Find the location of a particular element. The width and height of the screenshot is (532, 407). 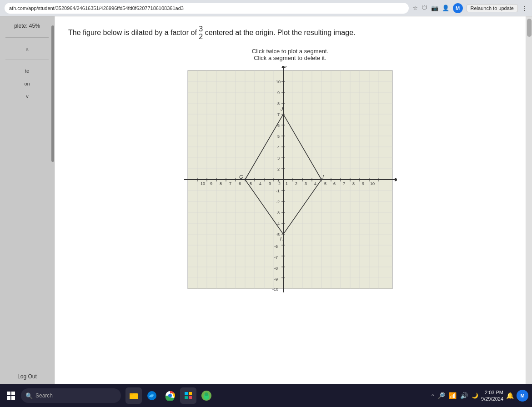

clock-time: 2:03 PM is located at coordinates (492, 392).